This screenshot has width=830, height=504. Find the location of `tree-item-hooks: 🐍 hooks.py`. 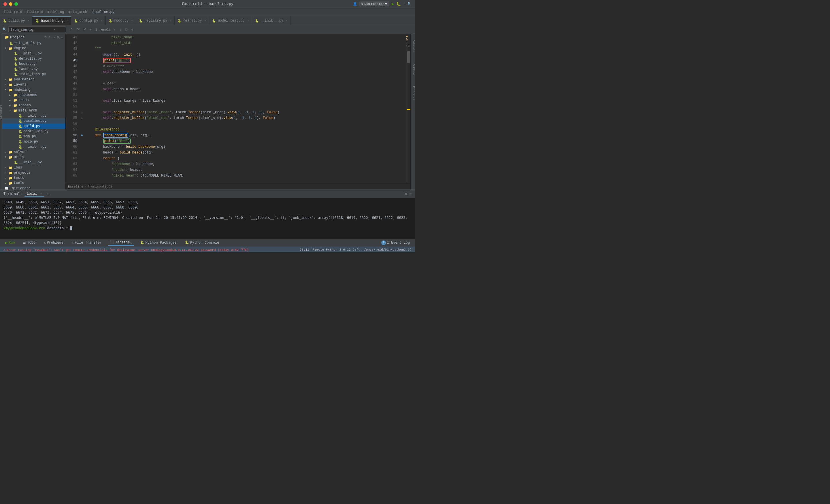

tree-item-hooks: 🐍 hooks.py is located at coordinates (34, 64).